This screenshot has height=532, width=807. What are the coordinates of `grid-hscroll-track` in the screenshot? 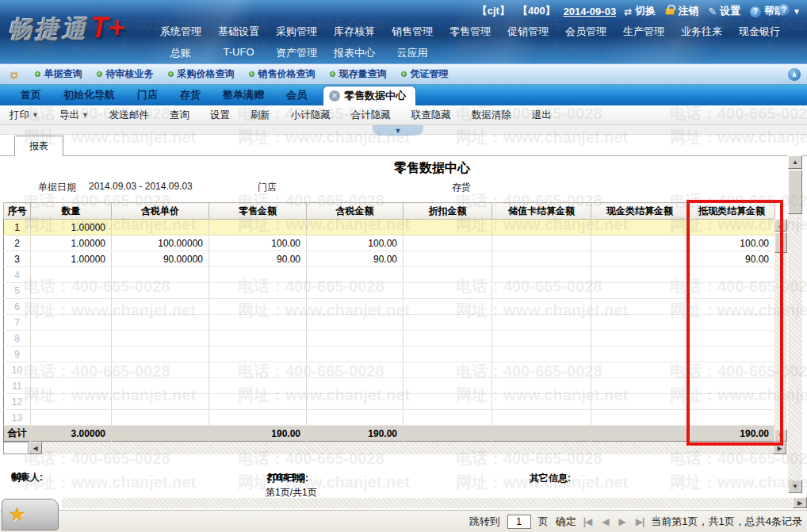 It's located at (407, 448).